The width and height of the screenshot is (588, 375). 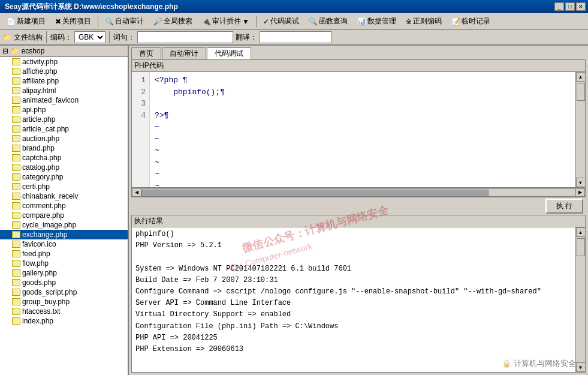 What do you see at coordinates (64, 139) in the screenshot?
I see `tree-item: auction.php` at bounding box center [64, 139].